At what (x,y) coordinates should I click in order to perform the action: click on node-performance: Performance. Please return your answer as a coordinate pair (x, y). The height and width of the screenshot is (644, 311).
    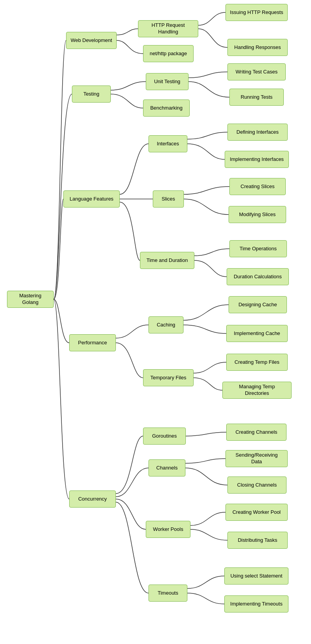
    Looking at the image, I should click on (93, 343).